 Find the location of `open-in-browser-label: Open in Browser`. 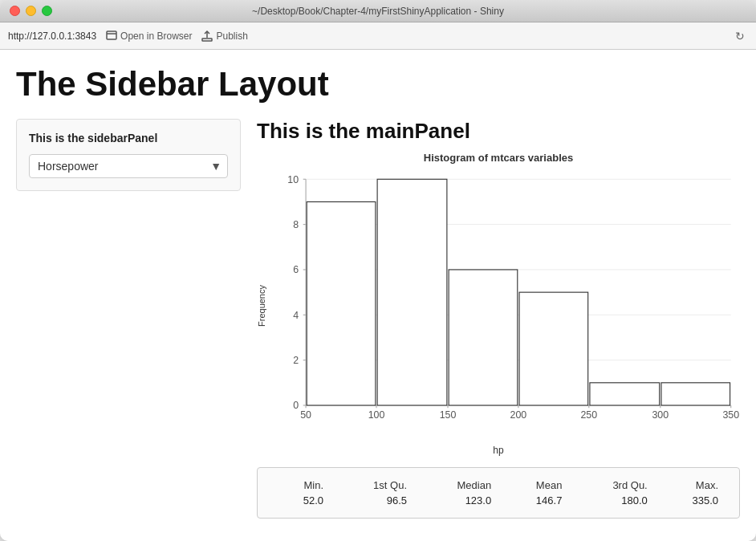

open-in-browser-label: Open in Browser is located at coordinates (156, 36).